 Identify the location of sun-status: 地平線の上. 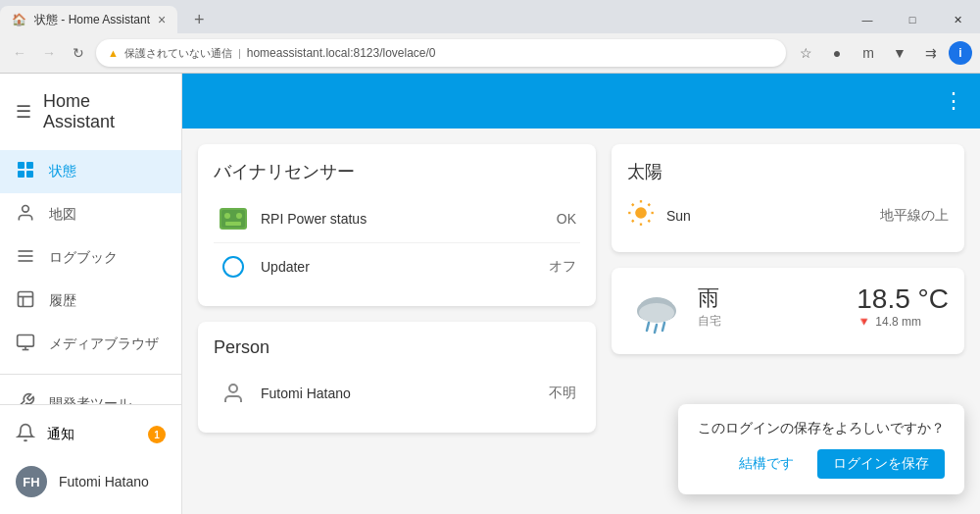
(914, 216).